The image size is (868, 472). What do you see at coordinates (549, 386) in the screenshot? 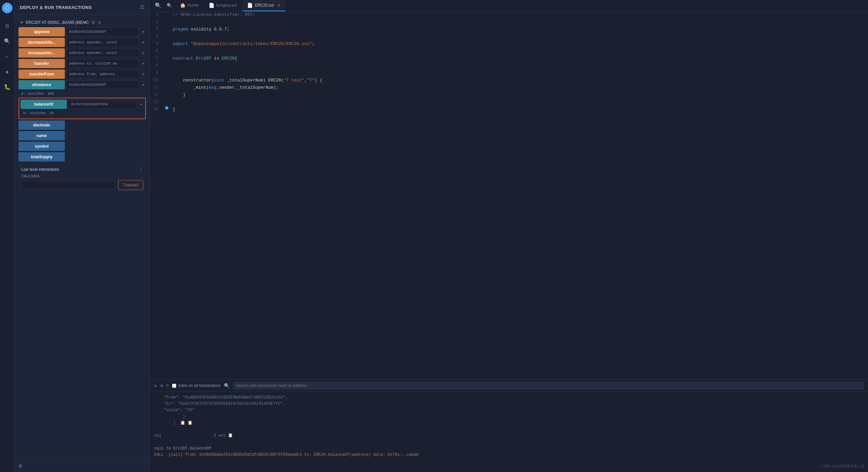
I see `console-search-input` at bounding box center [549, 386].